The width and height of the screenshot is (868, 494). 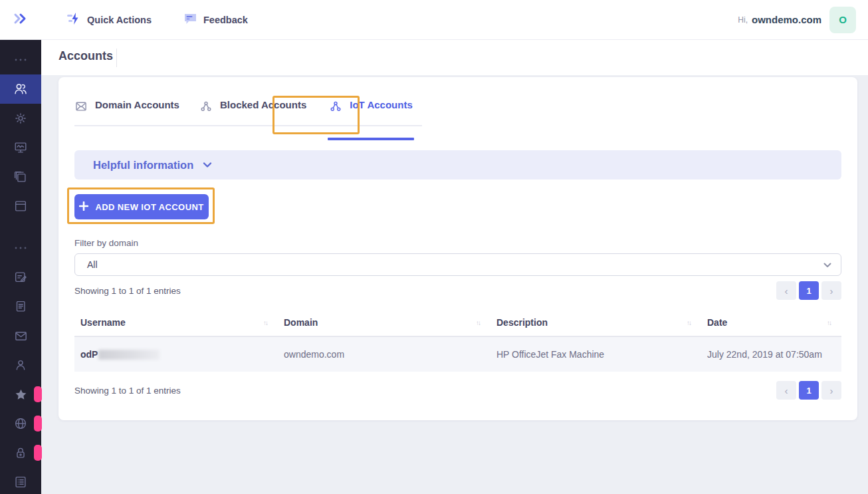 What do you see at coordinates (21, 177) in the screenshot?
I see `sidebar-item-copies` at bounding box center [21, 177].